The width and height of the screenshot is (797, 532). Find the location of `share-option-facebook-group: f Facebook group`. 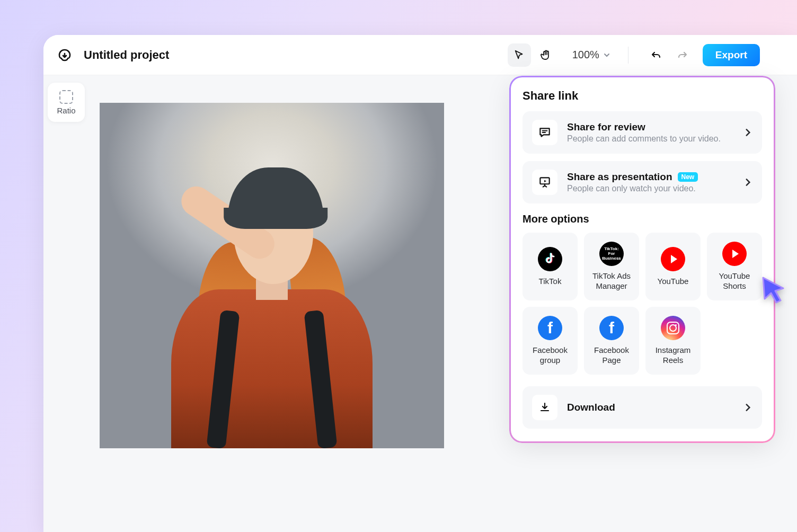

share-option-facebook-group: f Facebook group is located at coordinates (550, 341).